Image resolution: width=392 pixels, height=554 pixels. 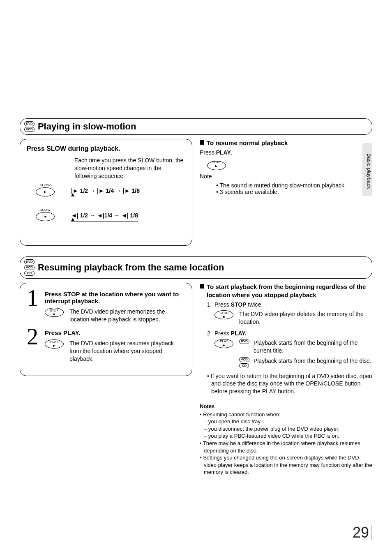 I want to click on section-title-bar-resume: DVD VCD CD Resuming playback from the sa…, so click(x=196, y=268).